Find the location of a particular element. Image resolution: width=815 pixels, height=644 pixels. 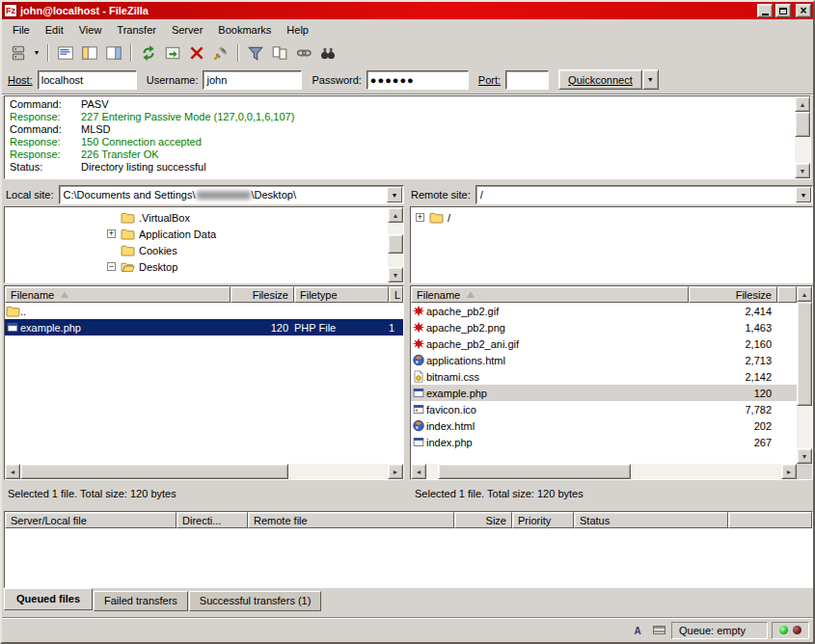

site-manager-icon is located at coordinates (18, 53).